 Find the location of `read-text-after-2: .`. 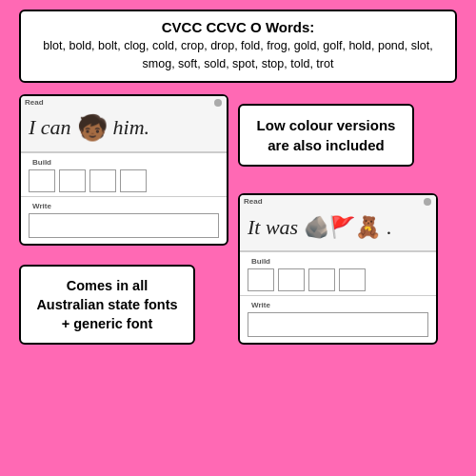

read-text-after-2: . is located at coordinates (389, 228).